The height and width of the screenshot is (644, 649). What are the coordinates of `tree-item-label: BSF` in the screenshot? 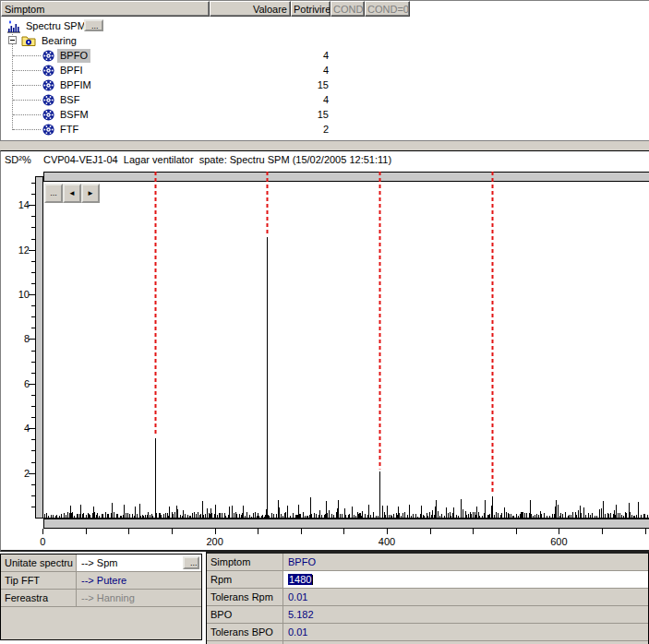 It's located at (70, 100).